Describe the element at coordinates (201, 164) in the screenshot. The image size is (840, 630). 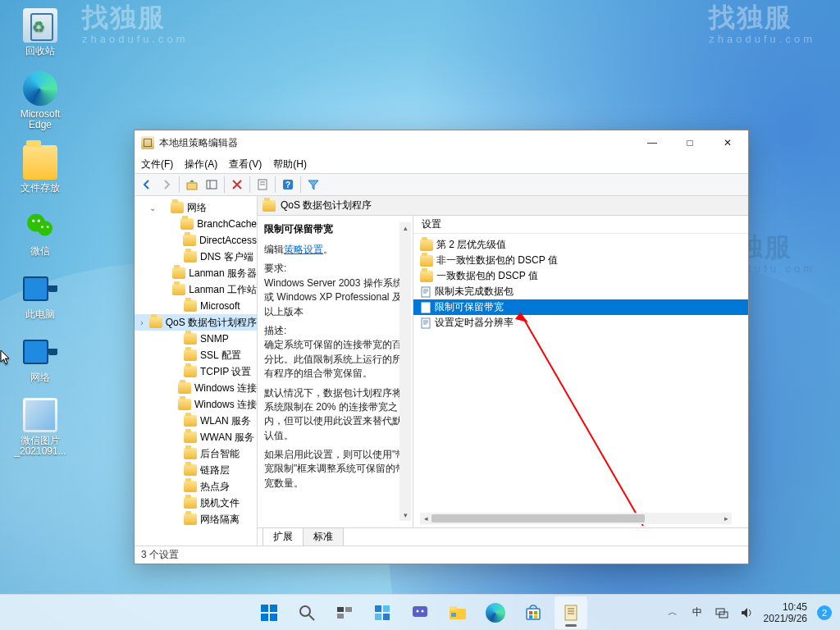
I see `menu-action: 操作(A)` at that location.